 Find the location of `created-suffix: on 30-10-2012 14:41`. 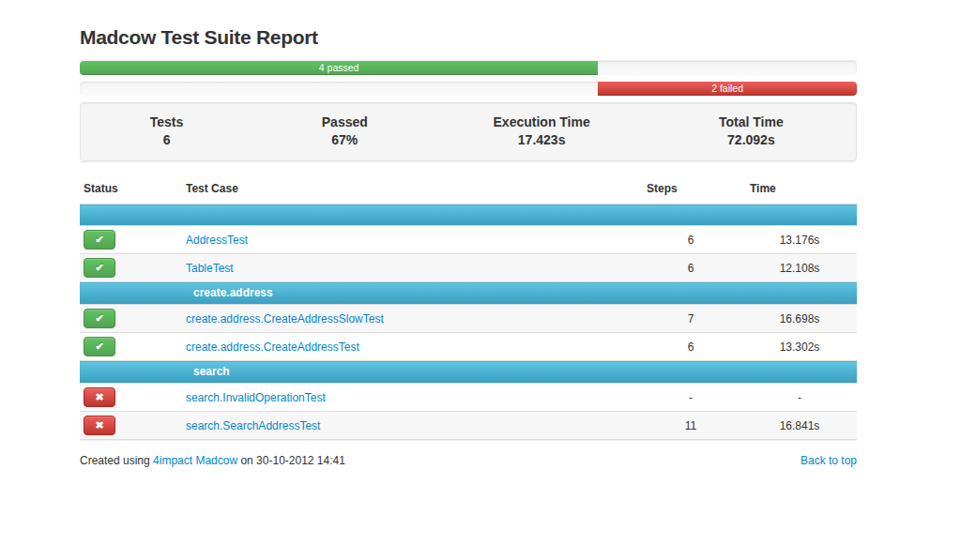

created-suffix: on 30-10-2012 14:41 is located at coordinates (291, 461).